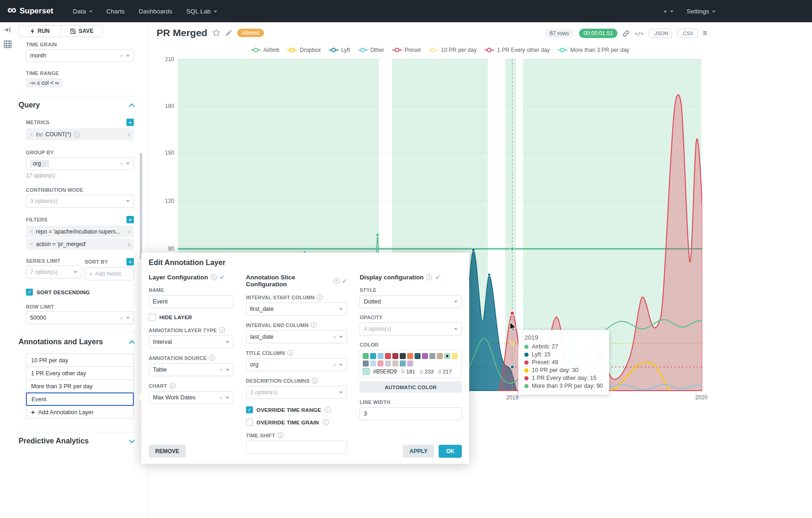 The image size is (812, 518). What do you see at coordinates (384, 372) in the screenshot?
I see `hex-value: #B5E9D9` at bounding box center [384, 372].